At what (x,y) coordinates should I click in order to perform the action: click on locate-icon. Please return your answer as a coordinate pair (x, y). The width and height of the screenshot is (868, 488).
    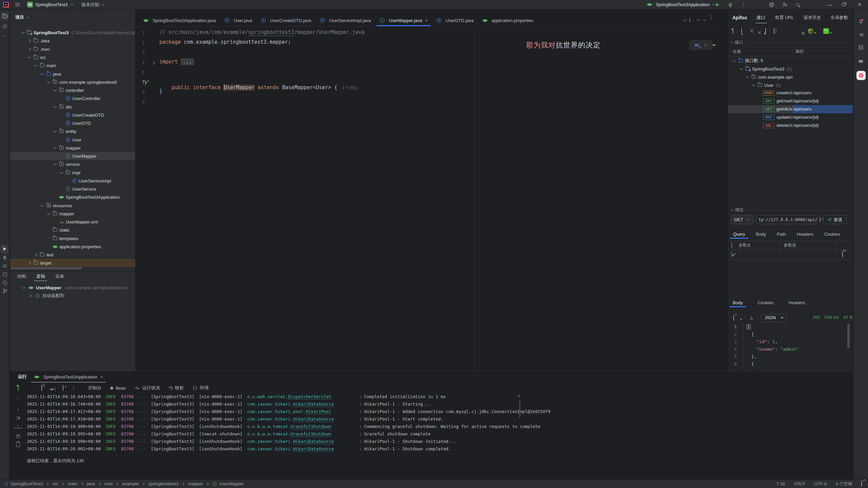
    Looking at the image, I should click on (766, 31).